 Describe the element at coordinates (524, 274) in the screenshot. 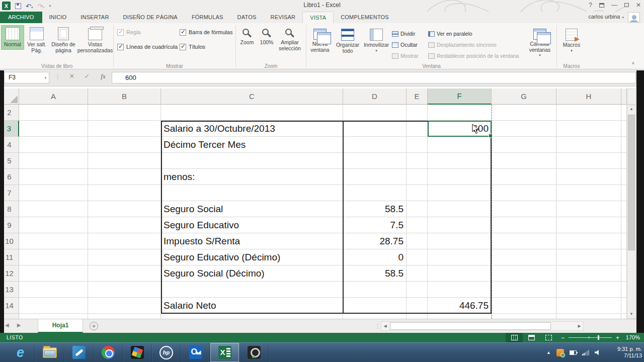

I see `cell-G12` at that location.